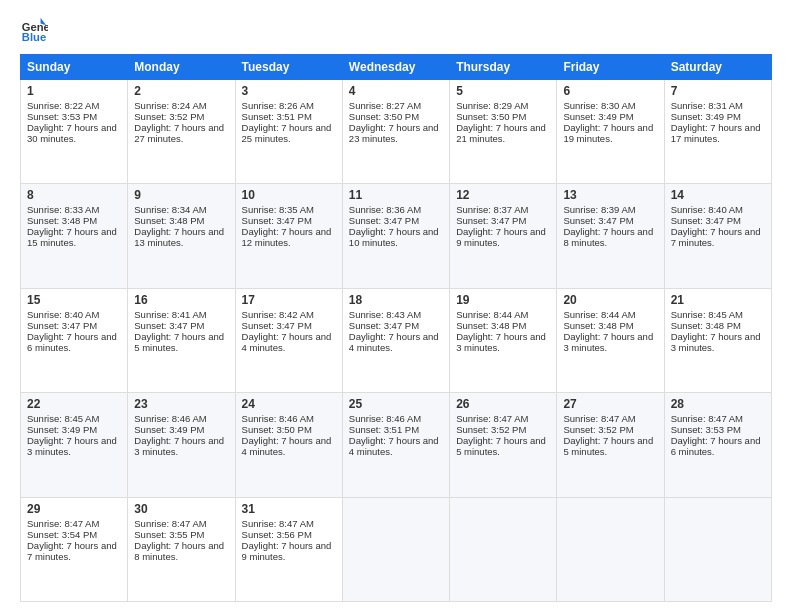 The image size is (792, 612). I want to click on daylight-label: Daylight: 7 hours and 25 minutes., so click(287, 133).